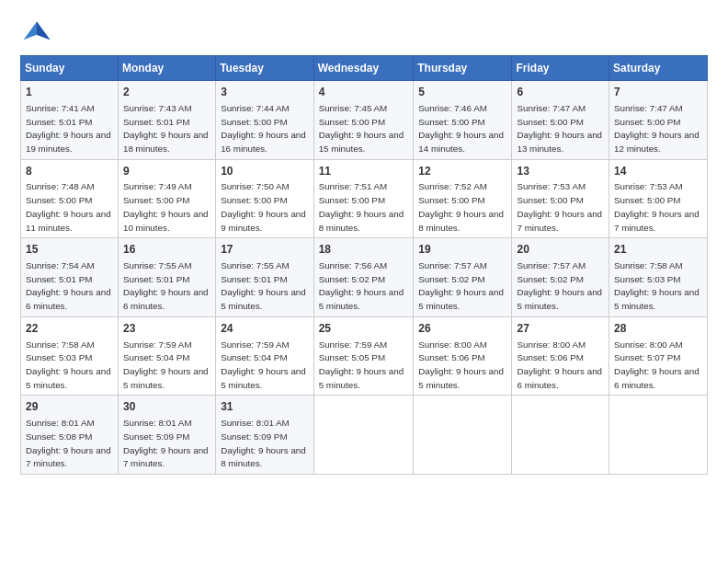 This screenshot has width=728, height=563. What do you see at coordinates (263, 129) in the screenshot?
I see `day-info: Sunrise: 7:44 AMSunset: 5:00 PMDaylight:…` at bounding box center [263, 129].